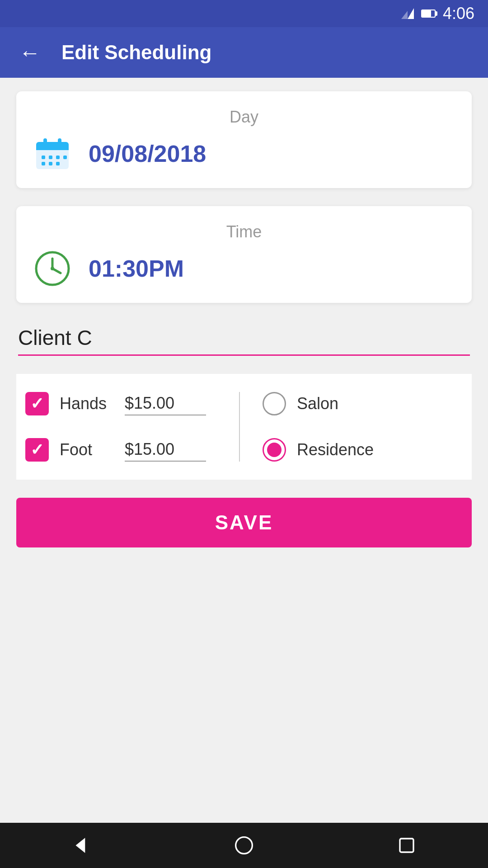  Describe the element at coordinates (147, 154) in the screenshot. I see `day-value: 09/08/2018` at that location.